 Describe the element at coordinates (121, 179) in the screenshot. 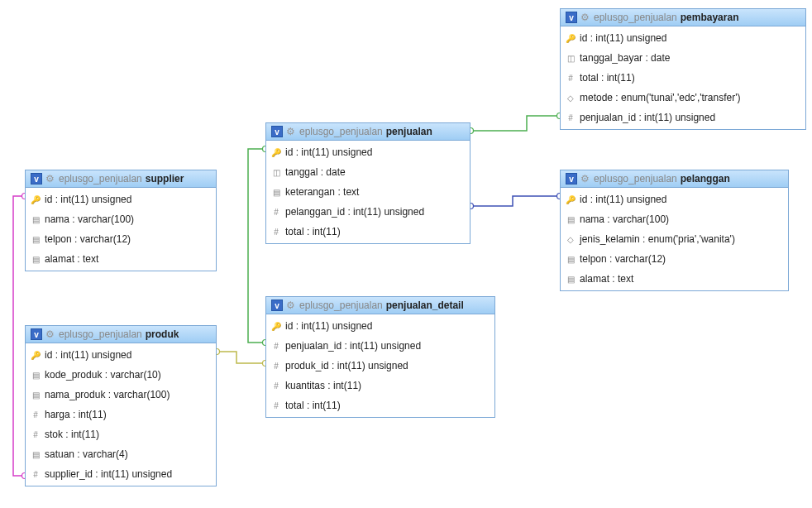

I see `table-header-supplier: v⚙eplusgo_penjualansupplier` at that location.